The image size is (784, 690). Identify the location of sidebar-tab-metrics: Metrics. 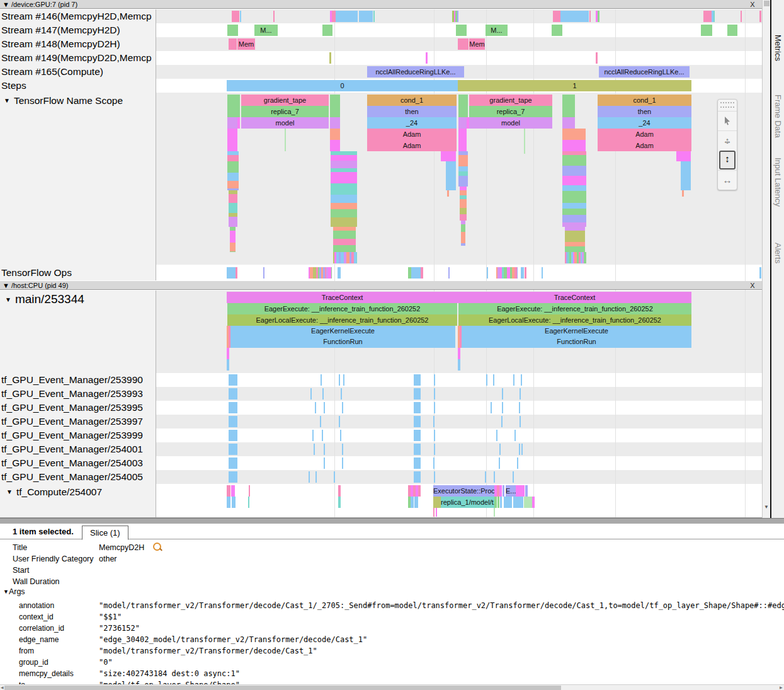
(778, 48).